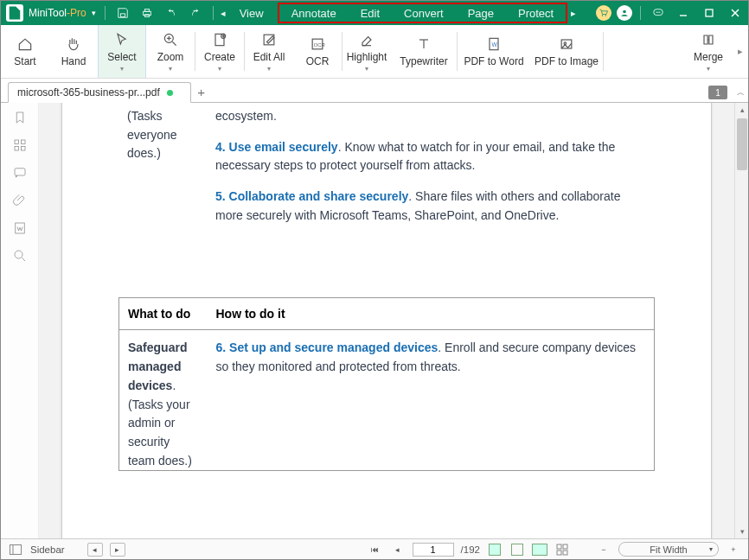  Describe the element at coordinates (567, 52) in the screenshot. I see `ribbon-pdf-to-image: PDF to Image` at that location.